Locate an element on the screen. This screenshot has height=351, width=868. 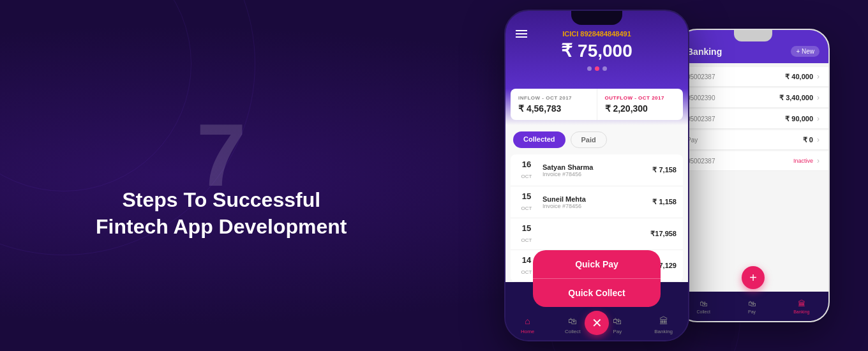
quick-collect-button: Quick Collect is located at coordinates (597, 293).